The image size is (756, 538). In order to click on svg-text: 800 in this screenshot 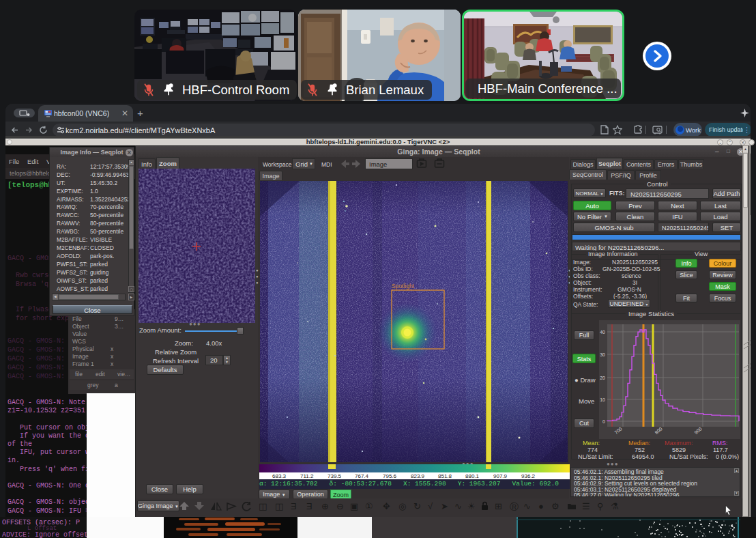, I will do `click(658, 430)`.